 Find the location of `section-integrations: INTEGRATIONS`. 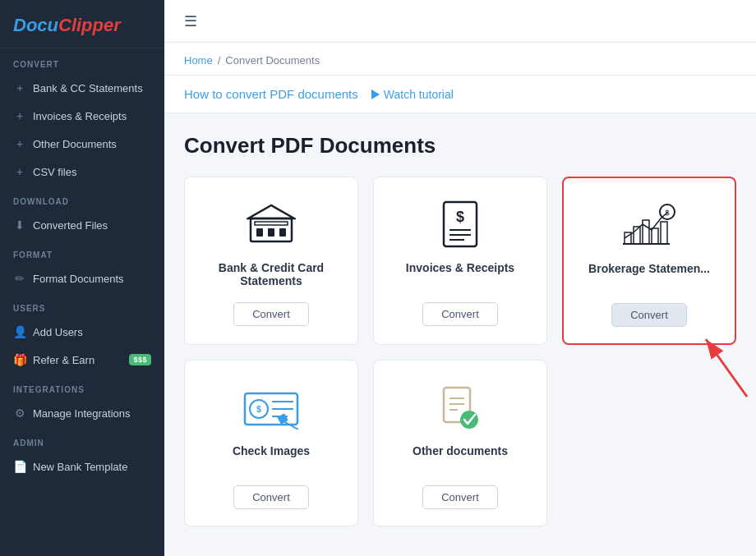

section-integrations: INTEGRATIONS is located at coordinates (82, 386).